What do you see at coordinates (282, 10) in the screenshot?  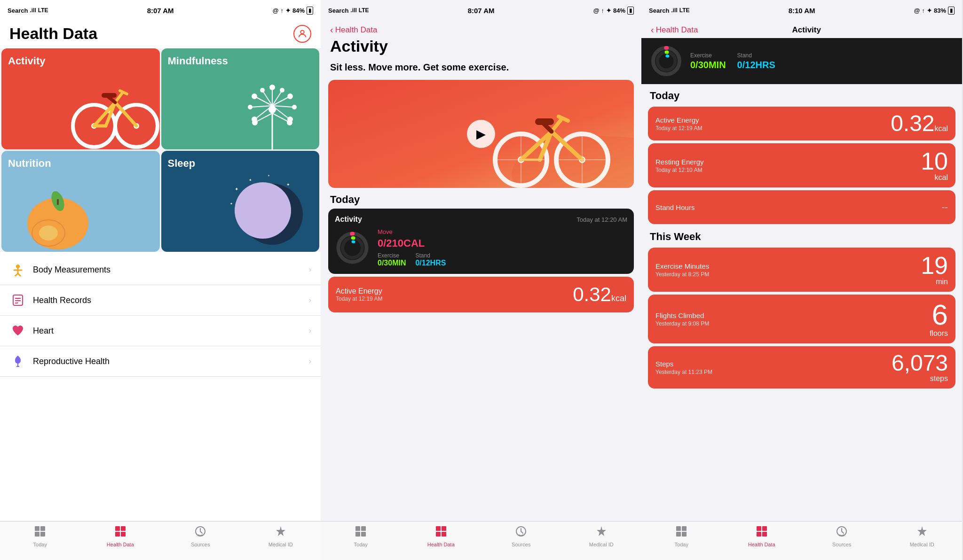 I see `arrow-icon: ↑` at bounding box center [282, 10].